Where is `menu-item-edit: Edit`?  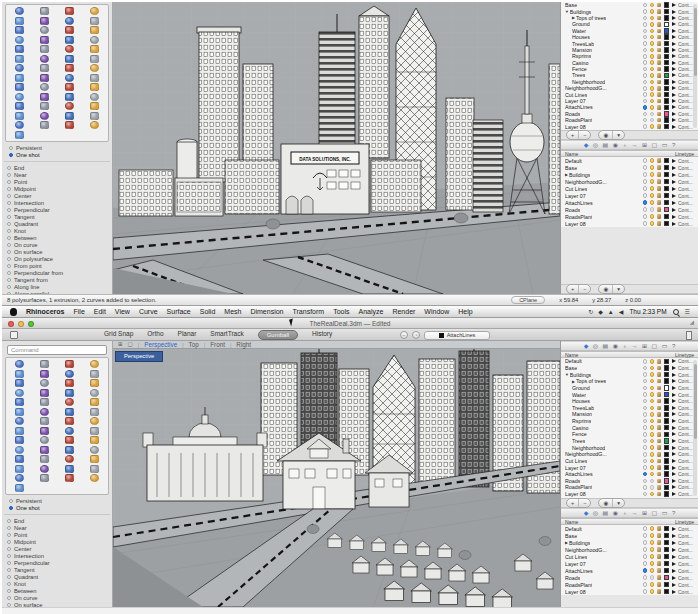
menu-item-edit: Edit is located at coordinates (100, 312).